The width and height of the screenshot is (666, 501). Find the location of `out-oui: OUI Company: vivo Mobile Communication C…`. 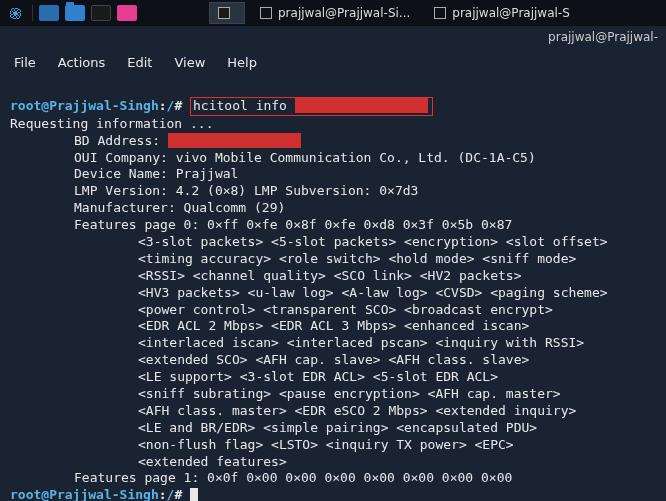

out-oui: OUI Company: vivo Mobile Communication C… is located at coordinates (305, 158).